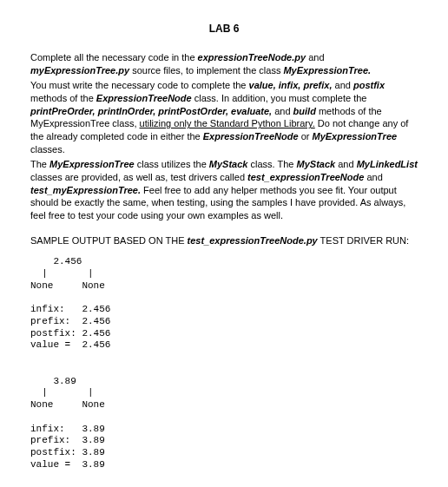 The width and height of the screenshot is (448, 487). What do you see at coordinates (252, 57) in the screenshot?
I see `filename: expressionTreeNode.py` at bounding box center [252, 57].